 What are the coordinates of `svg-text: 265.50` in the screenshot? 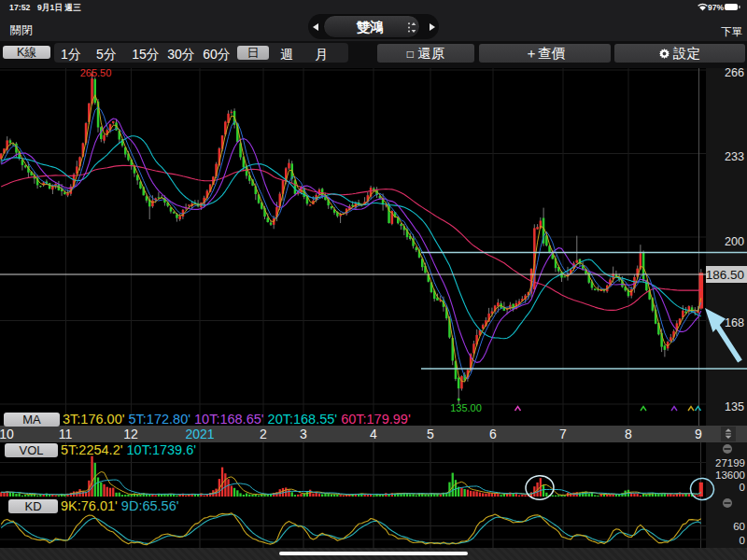 It's located at (96, 73).